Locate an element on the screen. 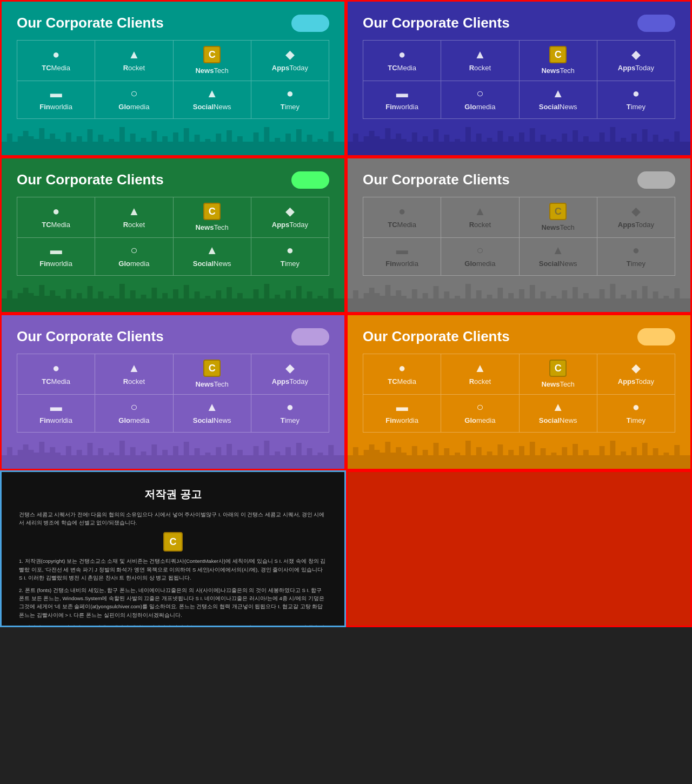  panel-purple-dark: Our Corporate Clients●TCMedia▲RocketCNew… is located at coordinates (519, 78).